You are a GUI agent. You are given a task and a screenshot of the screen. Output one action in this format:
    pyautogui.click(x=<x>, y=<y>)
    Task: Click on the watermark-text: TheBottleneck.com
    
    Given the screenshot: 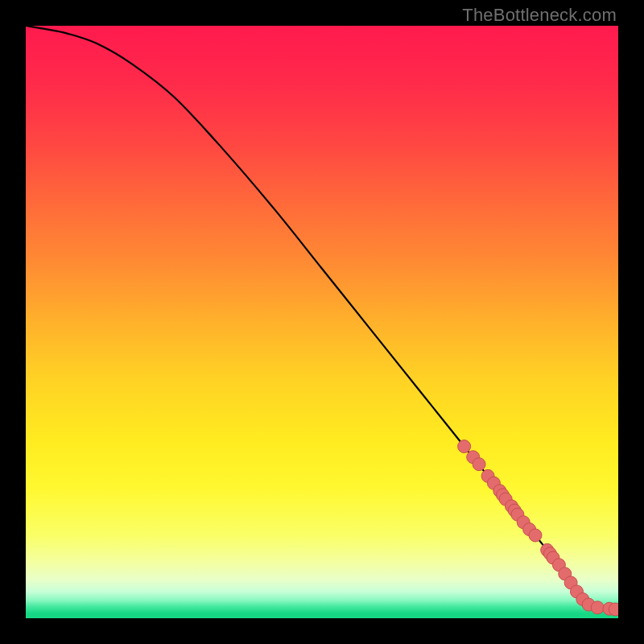 What is the action you would take?
    pyautogui.click(x=539, y=15)
    